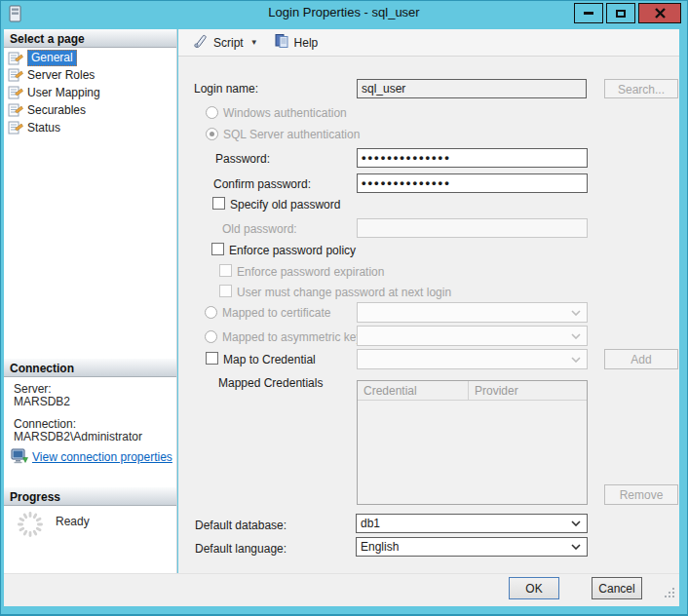 Image resolution: width=688 pixels, height=616 pixels. What do you see at coordinates (19, 458) in the screenshot?
I see `connection-properties-icon` at bounding box center [19, 458].